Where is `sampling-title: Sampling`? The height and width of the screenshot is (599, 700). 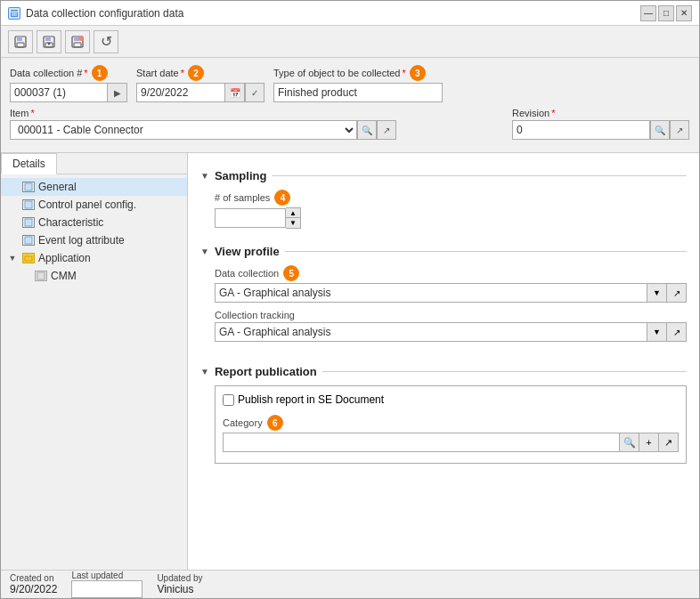
sampling-title: Sampling is located at coordinates (240, 176).